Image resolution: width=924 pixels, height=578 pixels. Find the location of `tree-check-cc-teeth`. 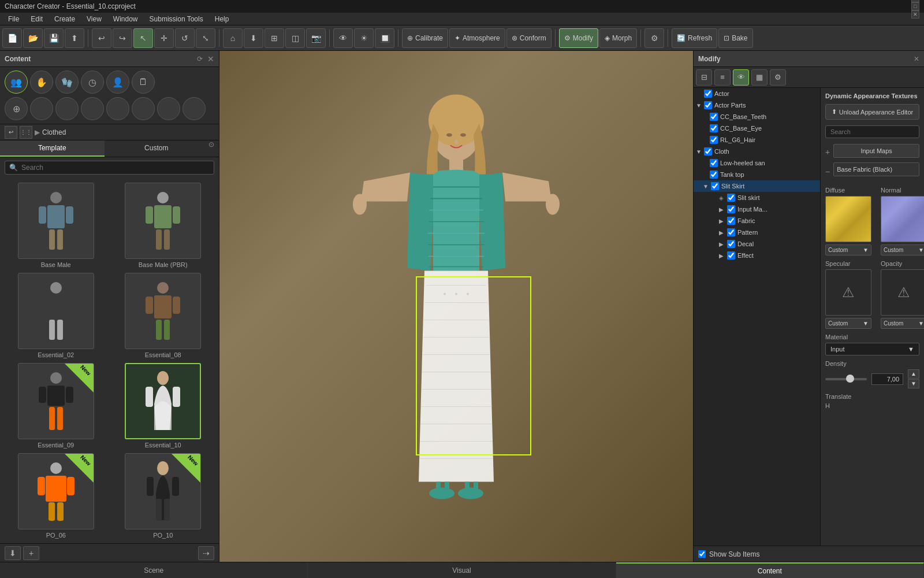

tree-check-cc-teeth is located at coordinates (714, 117).